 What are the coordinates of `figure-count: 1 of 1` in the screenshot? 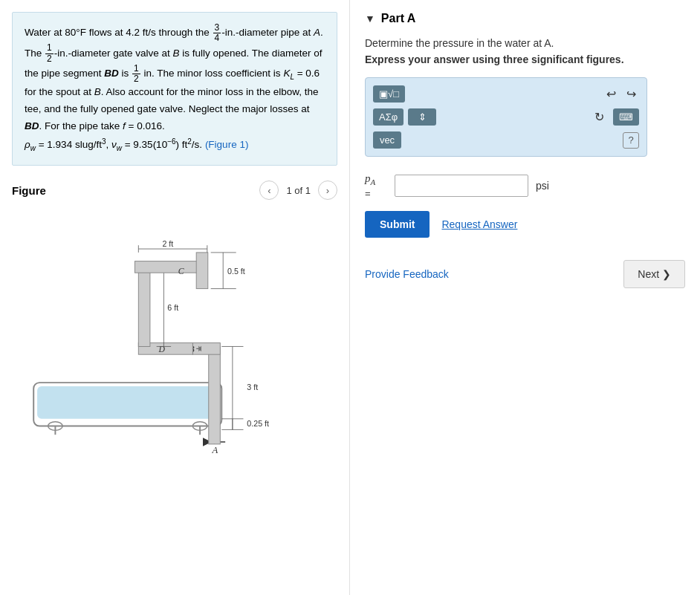 It's located at (299, 190).